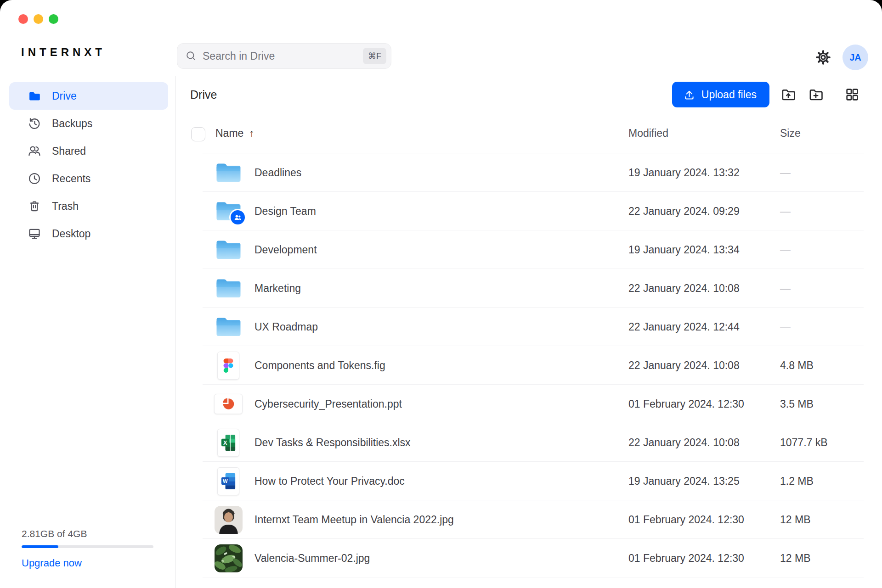  I want to click on row-name: How to Protect Your Privacy.doc, so click(330, 481).